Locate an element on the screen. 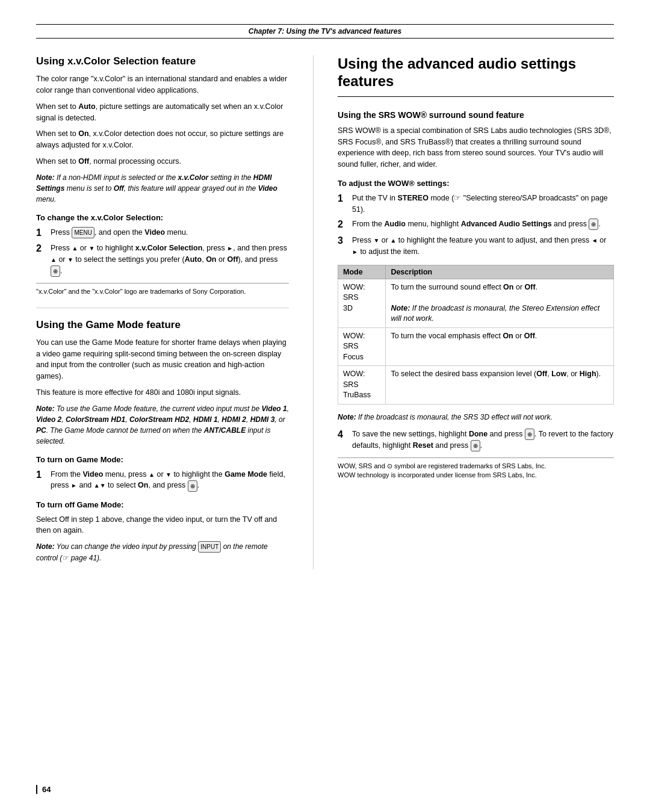  srs3d-mode: WOW: SRS3D is located at coordinates (362, 303).